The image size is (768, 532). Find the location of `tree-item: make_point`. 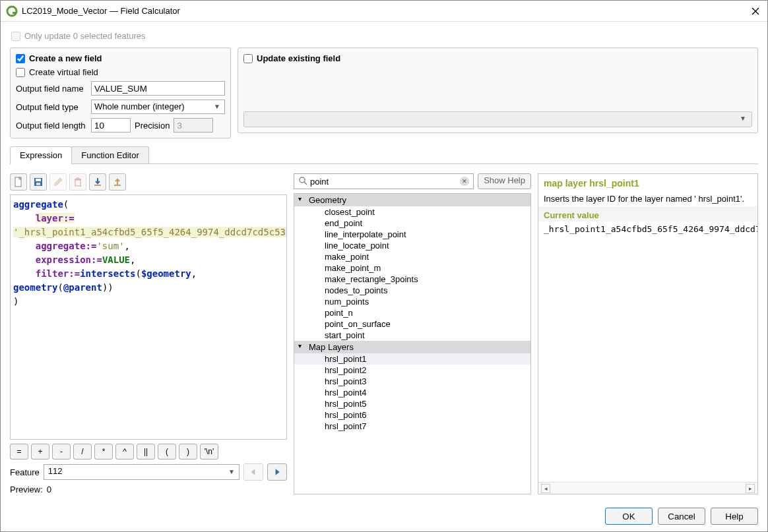

tree-item: make_point is located at coordinates (412, 257).